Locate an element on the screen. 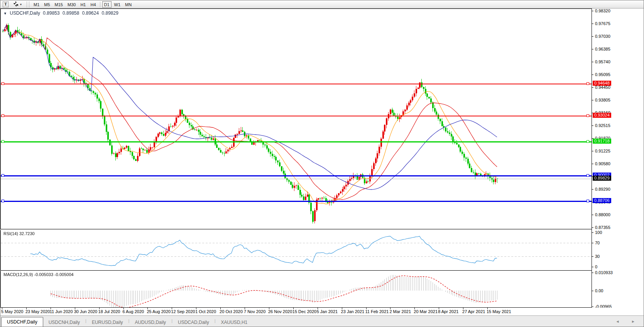  price-tick-label: 0.88000 is located at coordinates (603, 215).